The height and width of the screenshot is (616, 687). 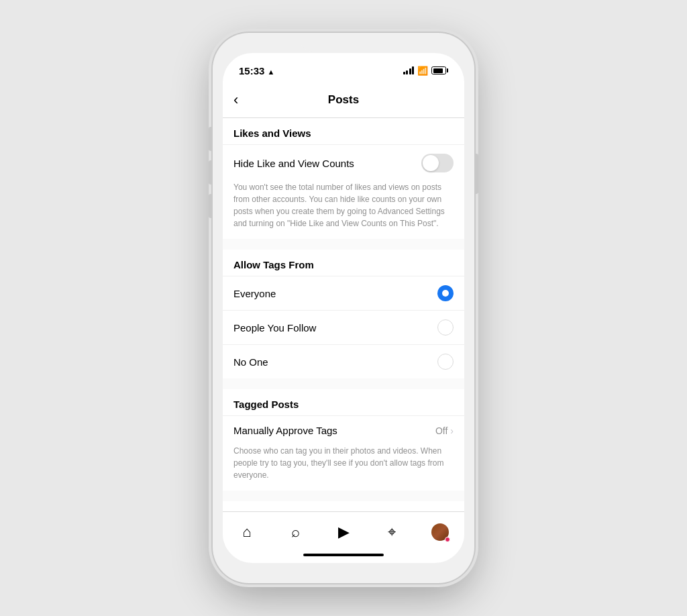 I want to click on nav-shop: ⌖, so click(x=392, y=532).